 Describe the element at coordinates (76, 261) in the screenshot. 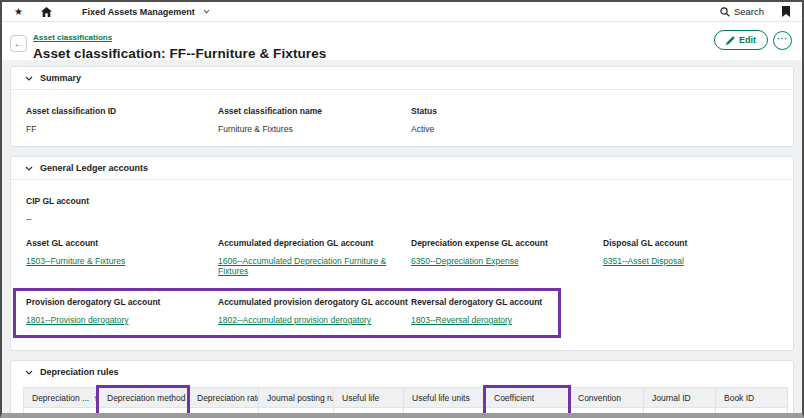

I see `gl-account-link: 1503--Furniture & Fixtures` at that location.